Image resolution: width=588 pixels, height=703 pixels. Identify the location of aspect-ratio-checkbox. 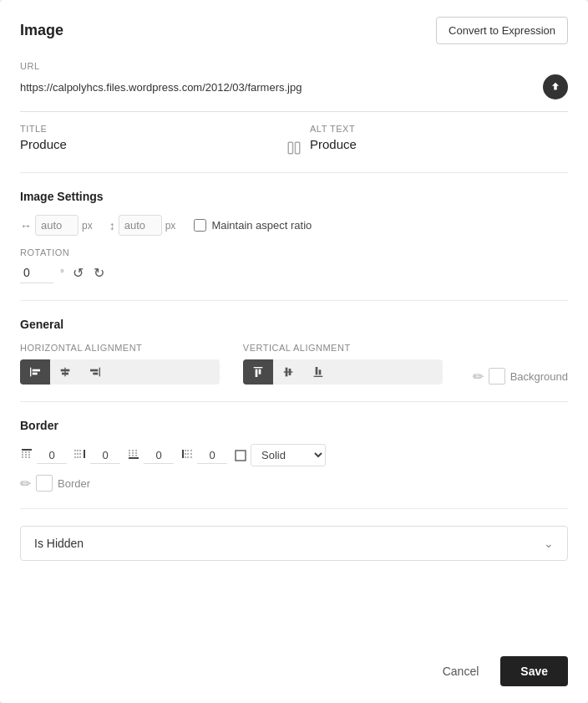
(200, 226).